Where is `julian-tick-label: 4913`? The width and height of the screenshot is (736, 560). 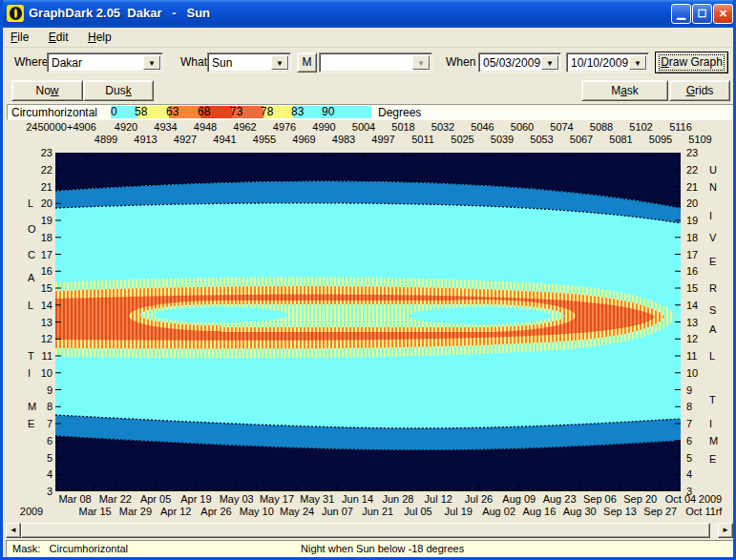 julian-tick-label: 4913 is located at coordinates (145, 139).